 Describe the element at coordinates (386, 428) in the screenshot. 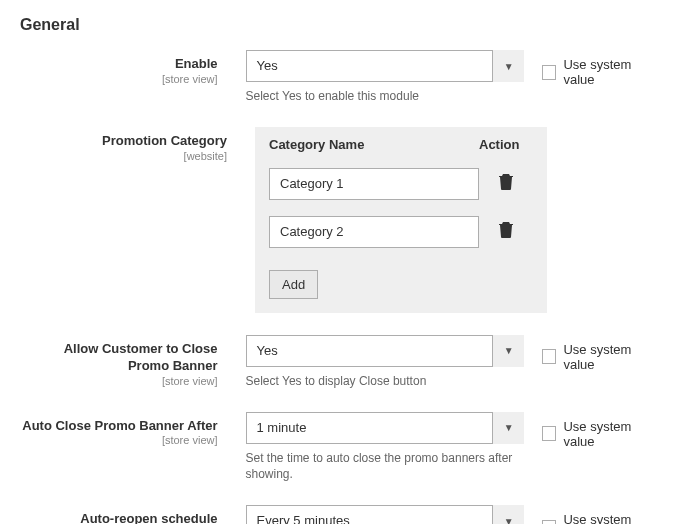

I see `auto-close-after-select-value: 1 minute` at that location.